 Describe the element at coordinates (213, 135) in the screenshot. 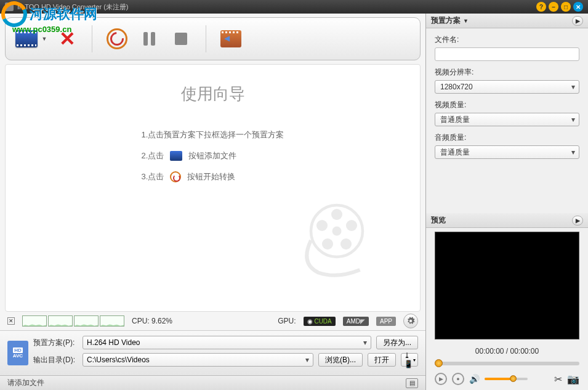

I see `wizard-step-1: 1.点击预置方案下拉框选择一个预置方案` at that location.